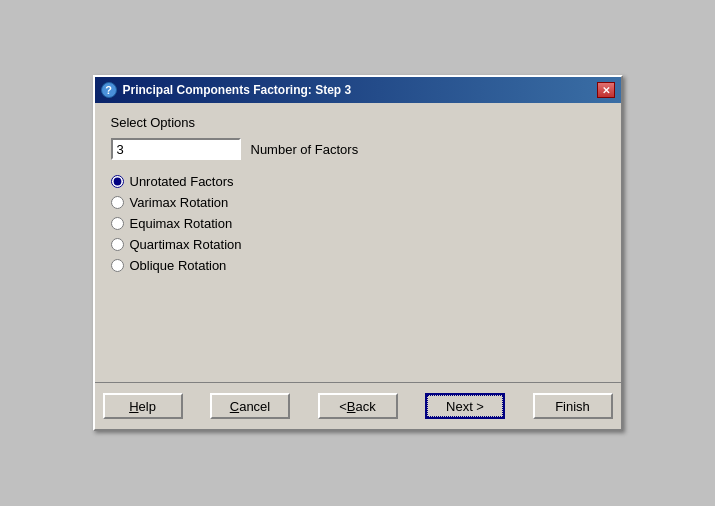 This screenshot has height=506, width=715. I want to click on number-of-factors-input, so click(176, 149).